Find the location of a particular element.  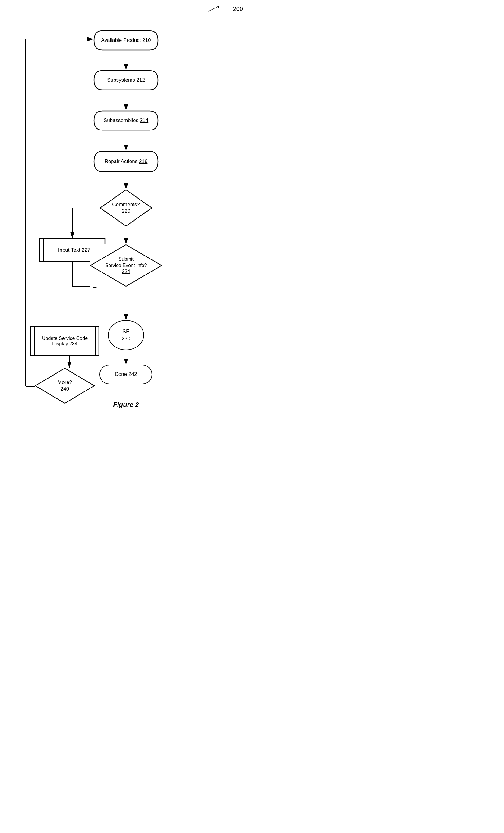

comments-decision-node: Comments? 220 is located at coordinates (126, 208).